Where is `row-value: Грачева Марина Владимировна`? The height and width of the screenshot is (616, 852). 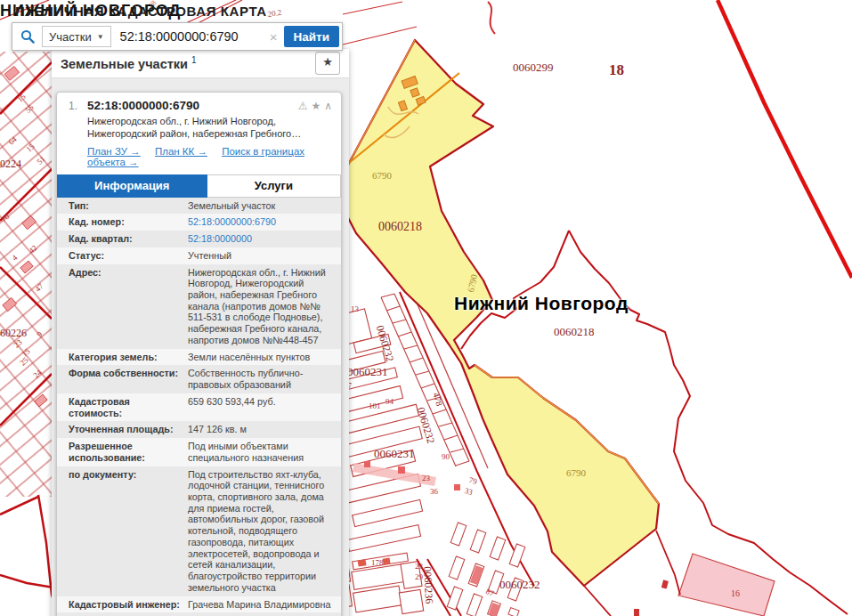 row-value: Грачева Марина Владимировна is located at coordinates (261, 605).